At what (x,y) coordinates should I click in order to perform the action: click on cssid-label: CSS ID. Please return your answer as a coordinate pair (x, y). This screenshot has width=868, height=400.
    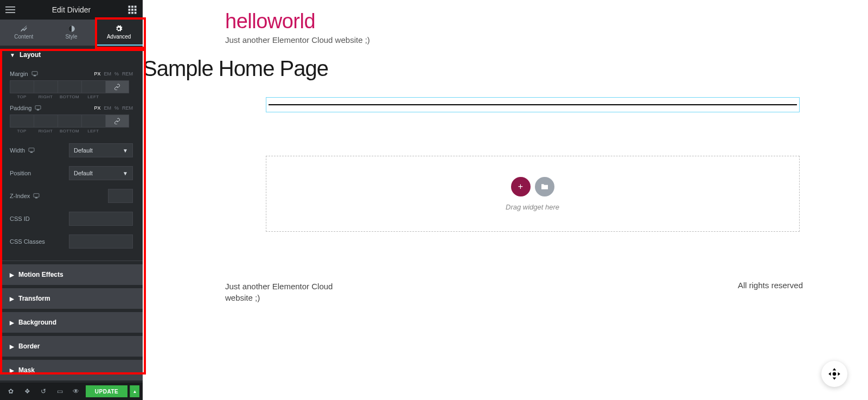
    Looking at the image, I should click on (20, 219).